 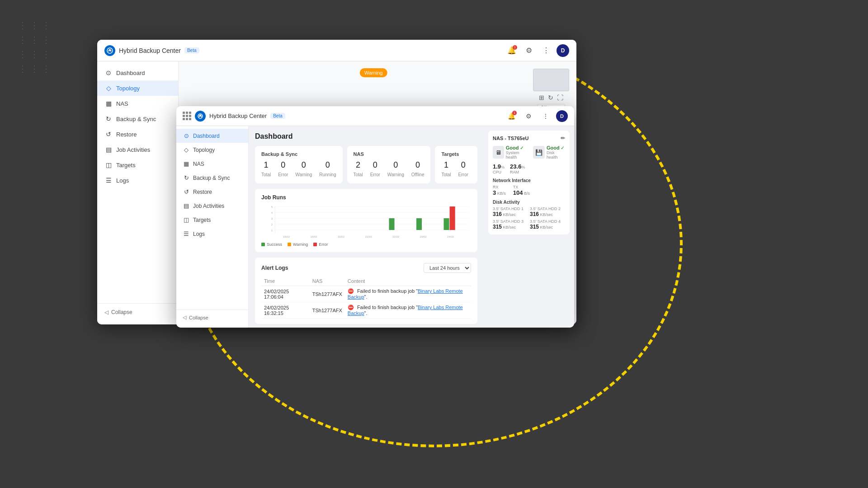 I want to click on disk-item-1: 3.5' SATA HDD 1 316 KB/sec, so click(x=510, y=212).